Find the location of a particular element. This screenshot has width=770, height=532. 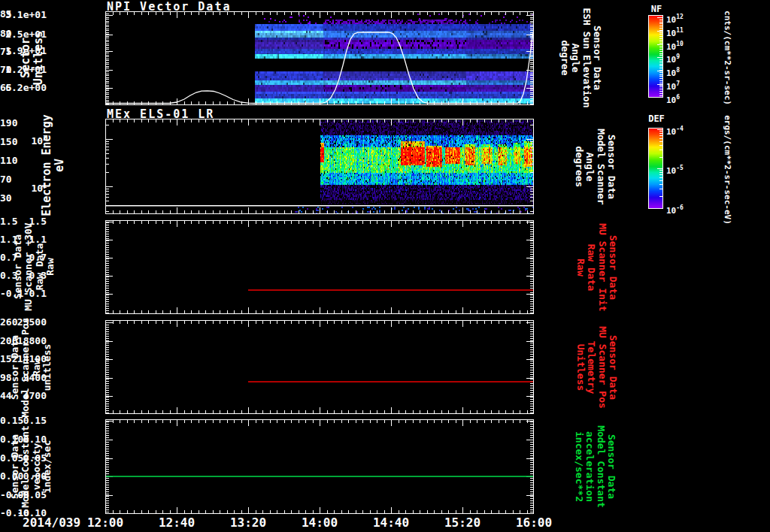

panel1-right-tick-label: 75 is located at coordinates (23, 52).